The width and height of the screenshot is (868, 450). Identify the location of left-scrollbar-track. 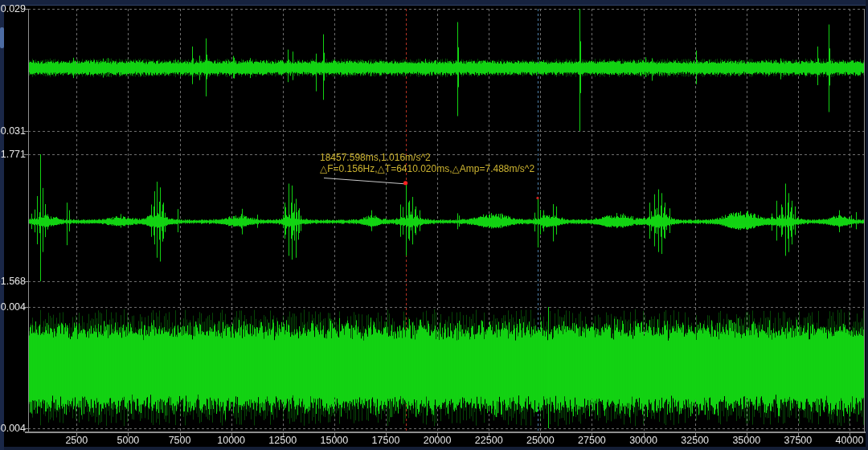
(2, 227).